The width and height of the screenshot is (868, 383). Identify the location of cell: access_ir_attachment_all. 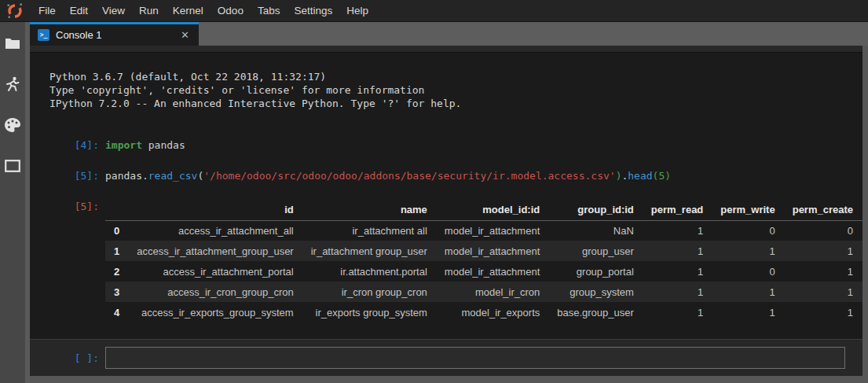
(215, 230).